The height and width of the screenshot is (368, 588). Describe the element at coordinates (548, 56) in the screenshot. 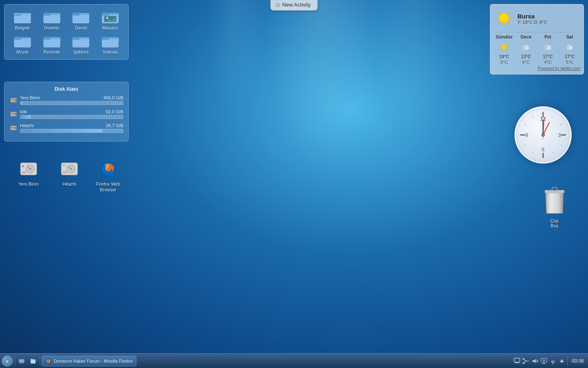

I see `weather-temp-high-2: 17°C` at that location.